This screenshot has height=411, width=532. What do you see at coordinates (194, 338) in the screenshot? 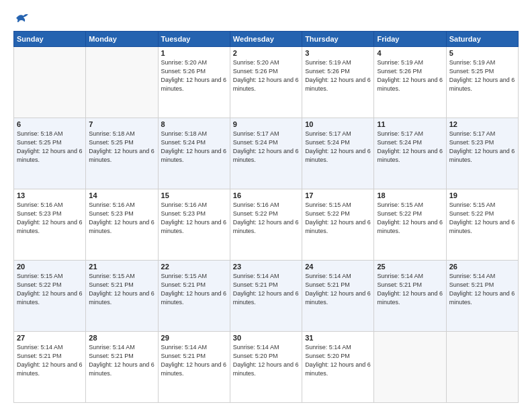
I see `day-number: 29` at bounding box center [194, 338].